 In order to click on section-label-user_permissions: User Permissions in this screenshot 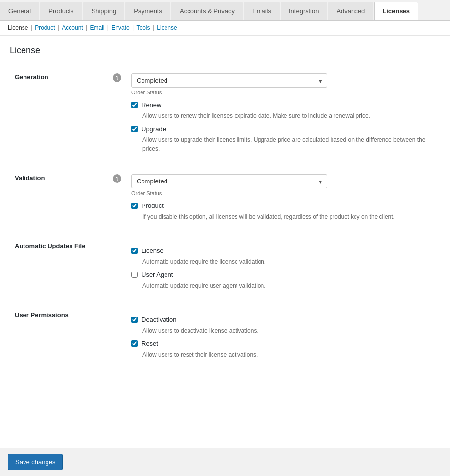, I will do `click(59, 338)`.